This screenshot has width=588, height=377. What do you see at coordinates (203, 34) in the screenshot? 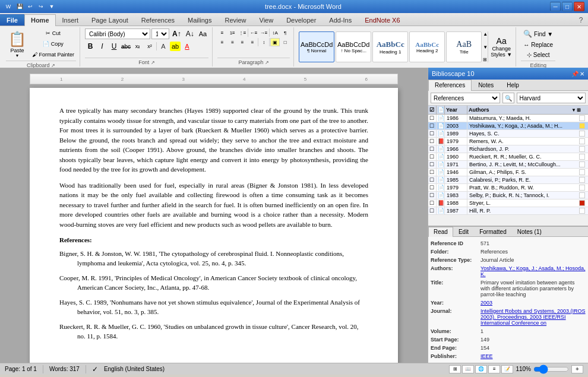
I see `clear-format-btn: Aa` at bounding box center [203, 34].